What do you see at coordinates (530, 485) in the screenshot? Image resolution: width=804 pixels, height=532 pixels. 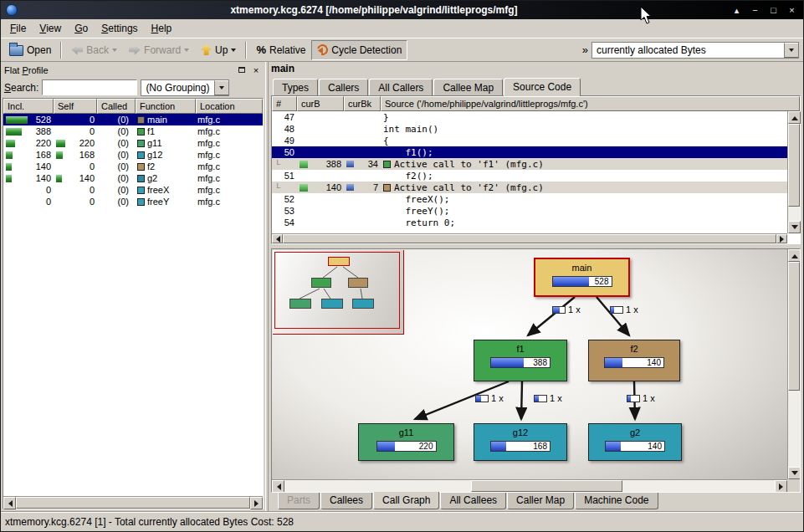 I see `graph-hscrollbar` at bounding box center [530, 485].